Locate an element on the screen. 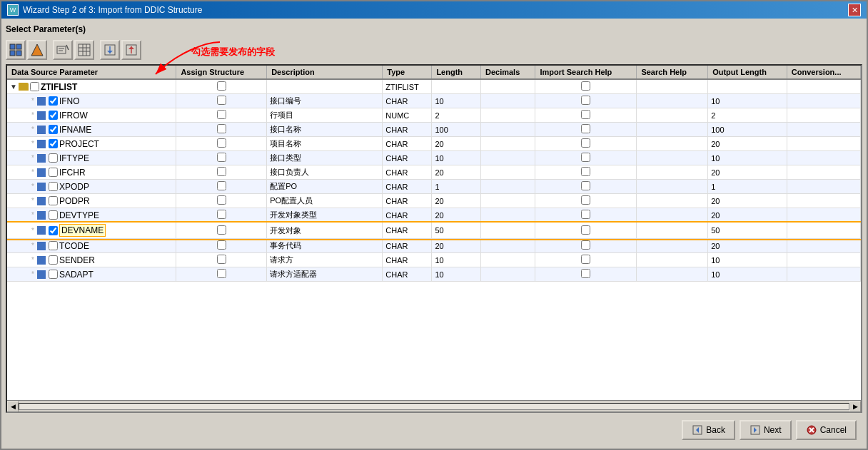  next-button: Next is located at coordinates (765, 430).